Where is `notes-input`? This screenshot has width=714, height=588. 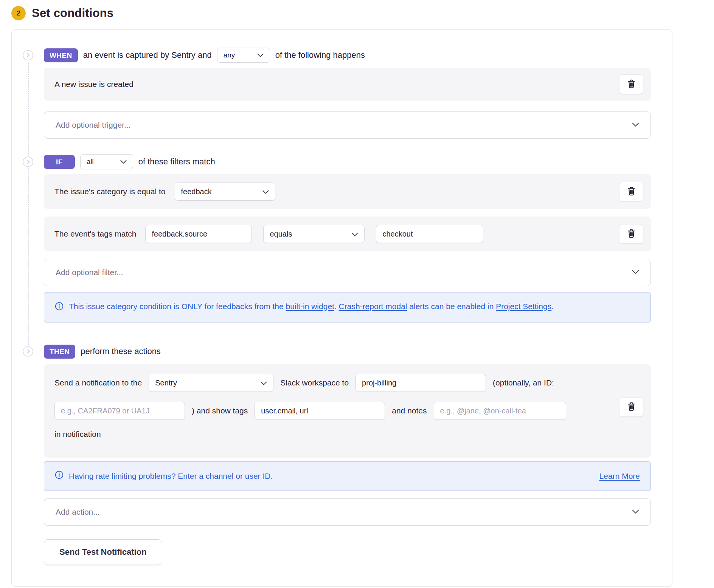 notes-input is located at coordinates (500, 411).